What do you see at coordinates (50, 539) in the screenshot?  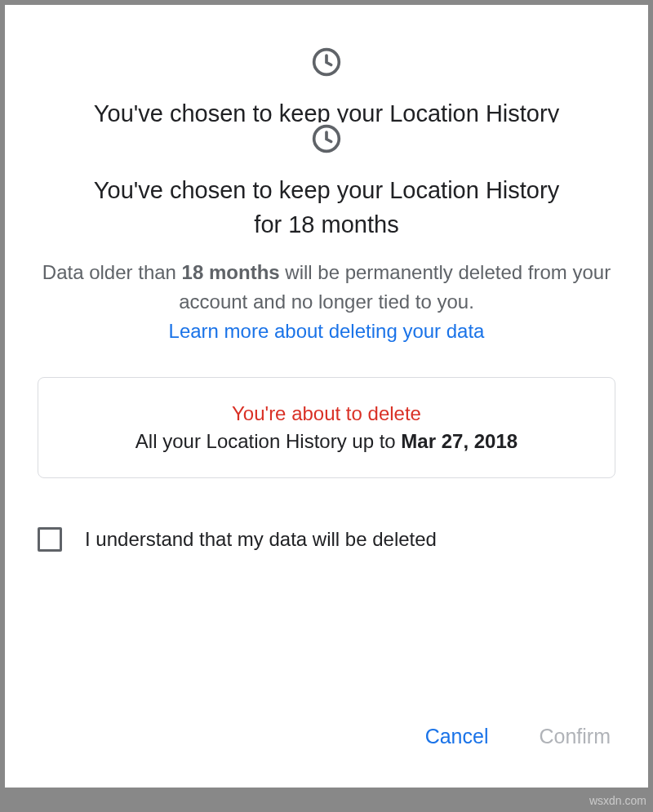 I see `consent-checkbox` at bounding box center [50, 539].